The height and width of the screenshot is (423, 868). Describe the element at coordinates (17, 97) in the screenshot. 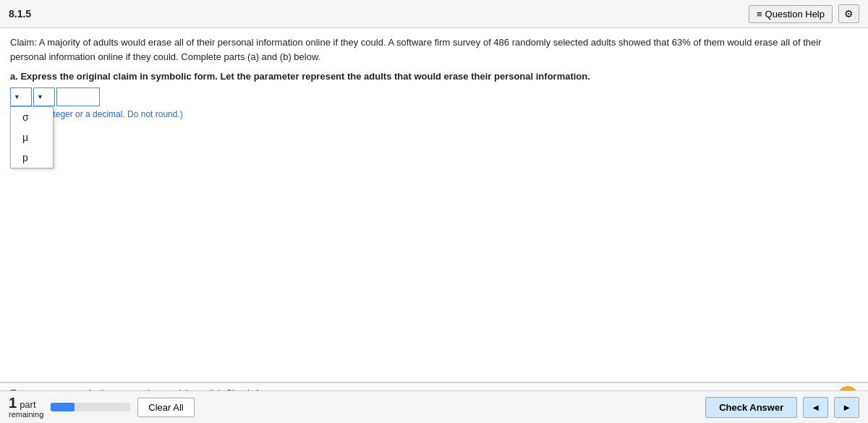

I see `param-dropdown-arrow: ▼` at that location.